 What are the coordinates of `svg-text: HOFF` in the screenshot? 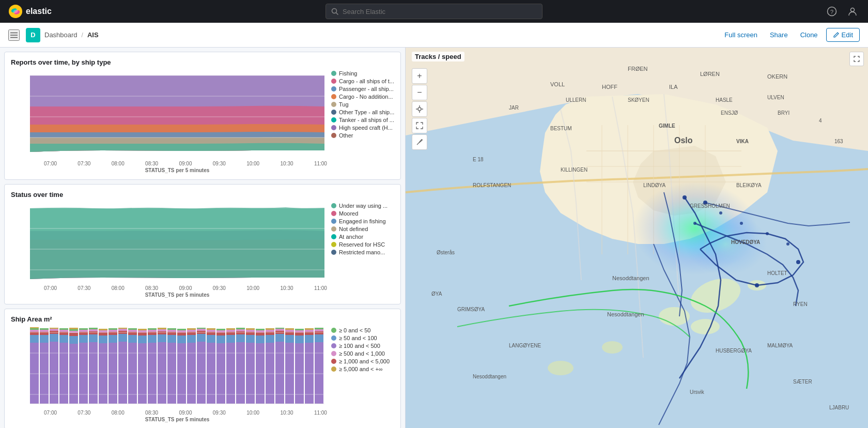 It's located at (610, 87).